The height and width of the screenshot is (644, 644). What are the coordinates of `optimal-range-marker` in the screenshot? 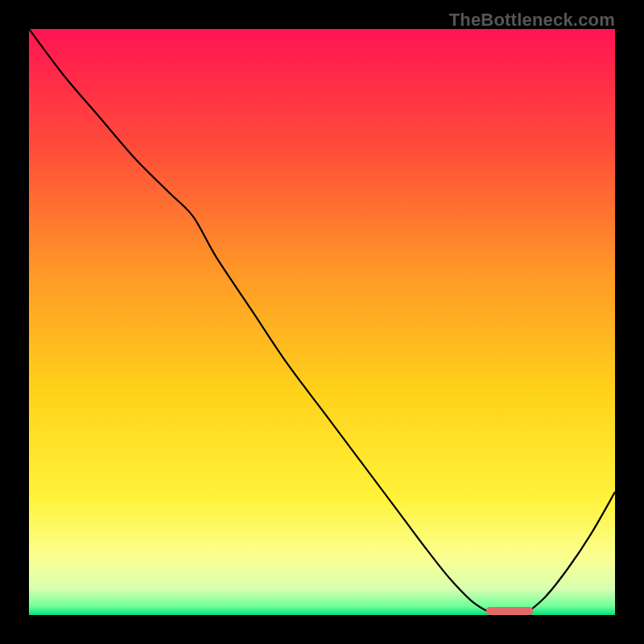 It's located at (510, 611).